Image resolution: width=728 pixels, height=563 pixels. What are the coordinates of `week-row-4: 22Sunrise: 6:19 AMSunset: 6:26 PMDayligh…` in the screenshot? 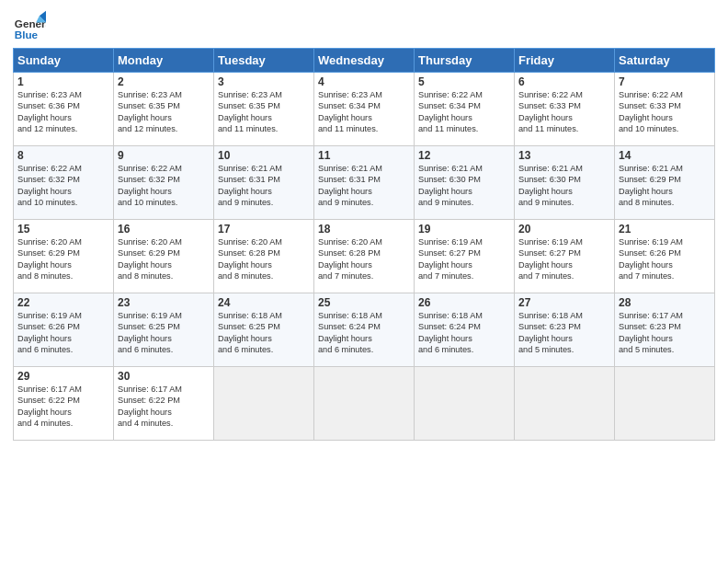 It's located at (364, 330).